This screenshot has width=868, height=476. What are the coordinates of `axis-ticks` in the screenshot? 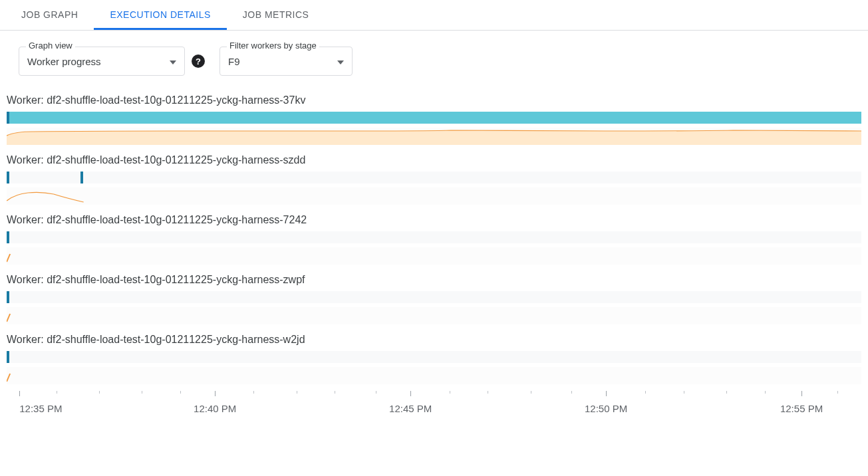 It's located at (434, 394).